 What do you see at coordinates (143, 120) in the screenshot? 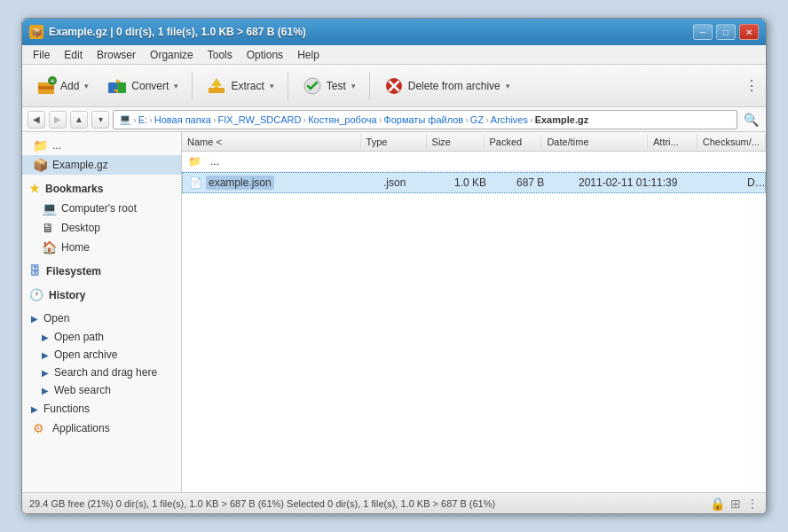
I see `breadcrumb-e: E:` at bounding box center [143, 120].